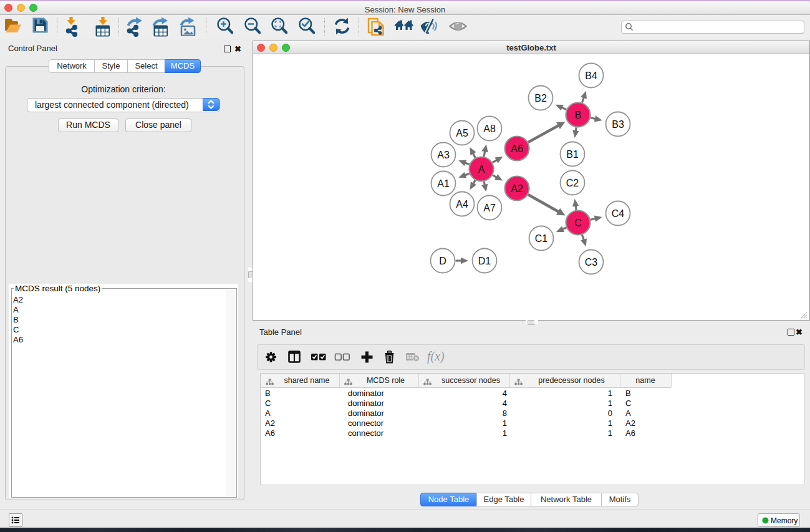  Describe the element at coordinates (462, 133) in the screenshot. I see `svg-text: A5` at that location.